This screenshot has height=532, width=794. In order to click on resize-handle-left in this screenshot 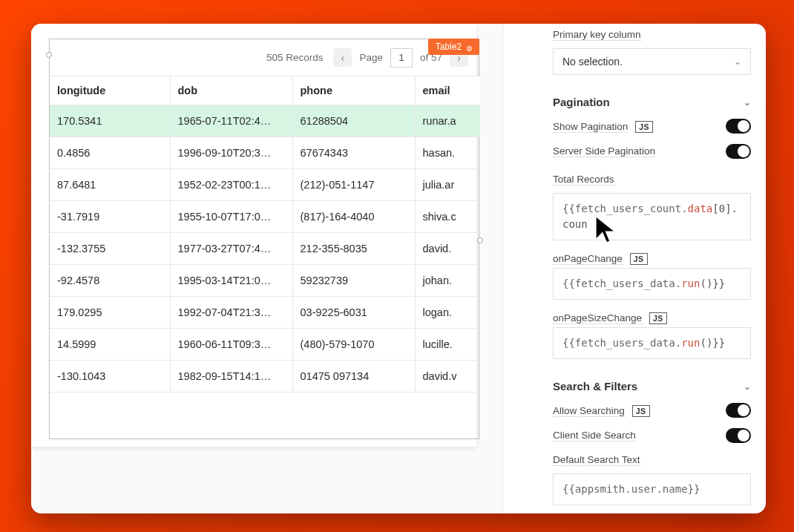, I will do `click(49, 55)`.